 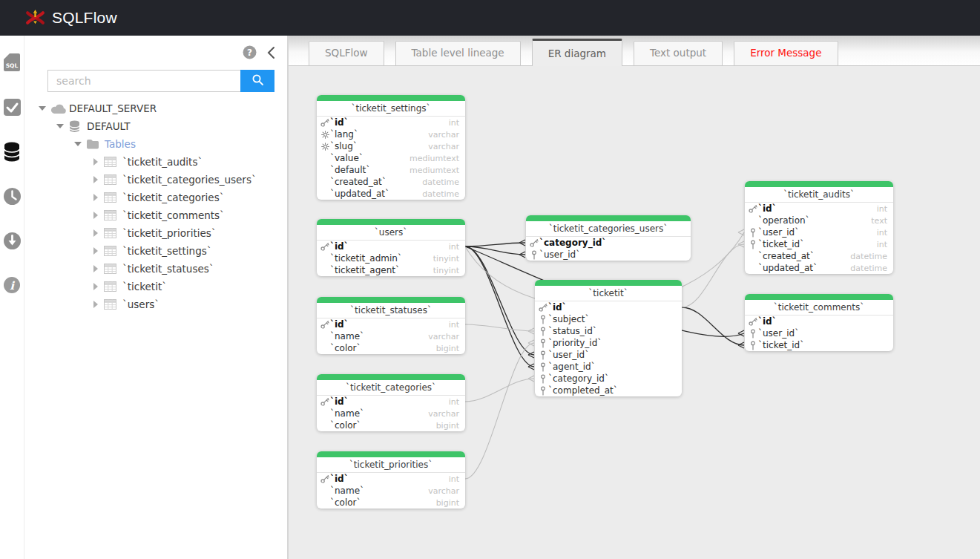 What do you see at coordinates (174, 215) in the screenshot?
I see `tree-item-label: `ticketit_comments`` at bounding box center [174, 215].